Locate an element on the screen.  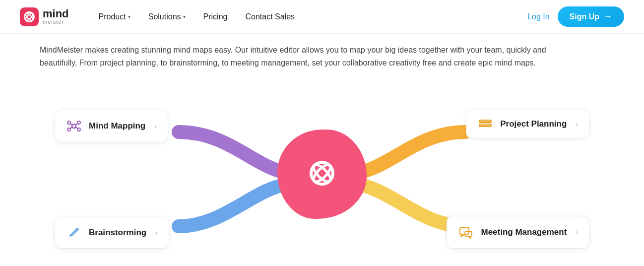
layers-icon is located at coordinates (485, 124).